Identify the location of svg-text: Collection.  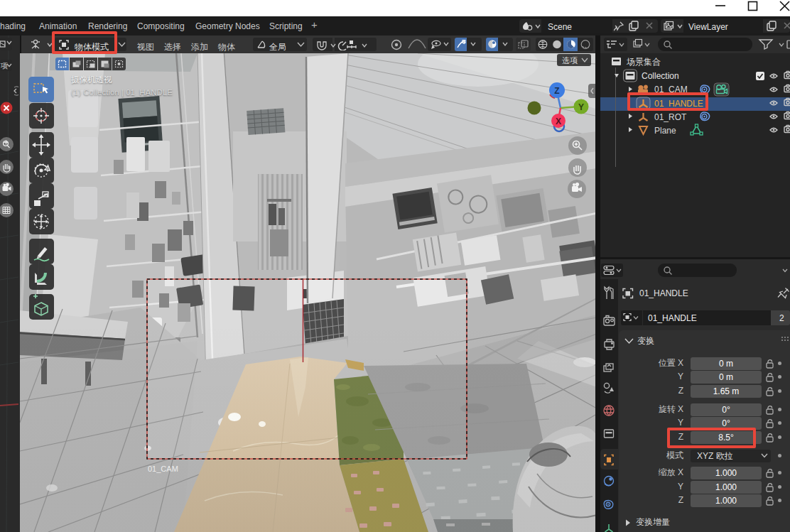
(661, 76).